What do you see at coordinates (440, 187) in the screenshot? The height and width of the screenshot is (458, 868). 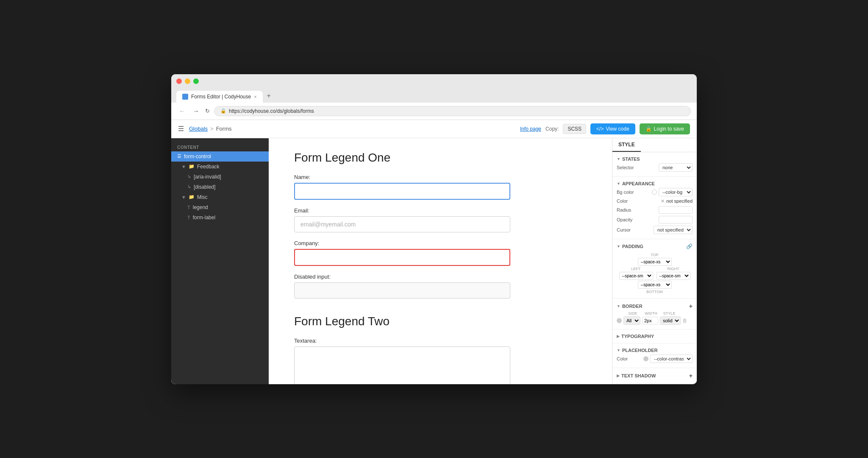 I see `name-group: Name:` at bounding box center [440, 187].